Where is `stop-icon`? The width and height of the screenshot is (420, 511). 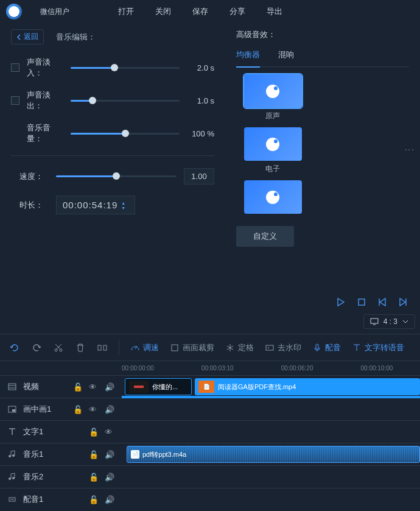
stop-icon is located at coordinates (362, 302).